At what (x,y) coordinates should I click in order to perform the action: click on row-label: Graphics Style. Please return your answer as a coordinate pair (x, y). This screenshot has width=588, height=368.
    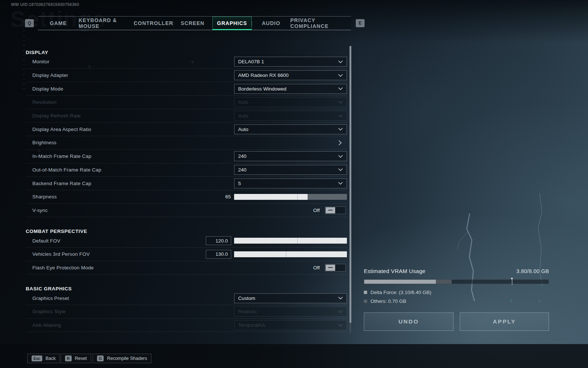
    Looking at the image, I should click on (46, 311).